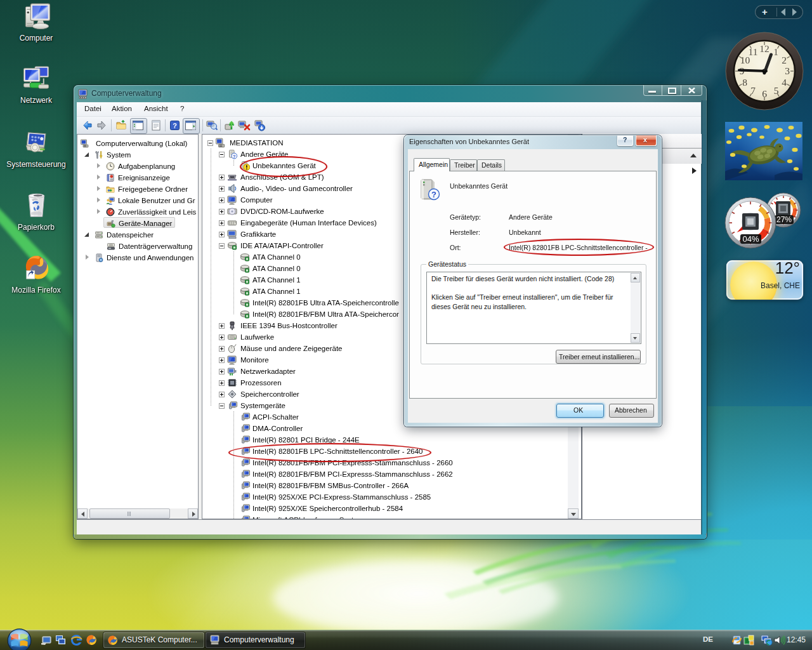 The image size is (812, 650). What do you see at coordinates (776, 90) in the screenshot?
I see `svg-text: 5` at bounding box center [776, 90].